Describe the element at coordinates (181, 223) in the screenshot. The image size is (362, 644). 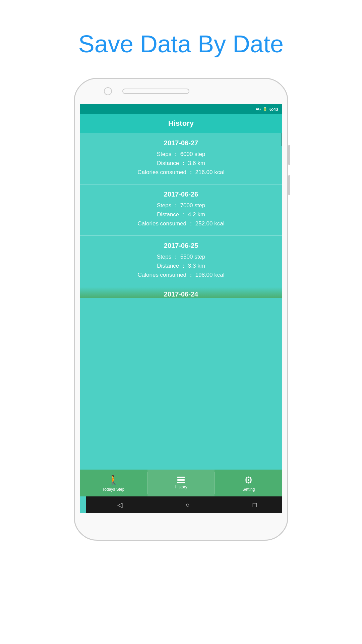
I see `history-calories-2: Calories consumed ： 252.00 kcal` at that location.